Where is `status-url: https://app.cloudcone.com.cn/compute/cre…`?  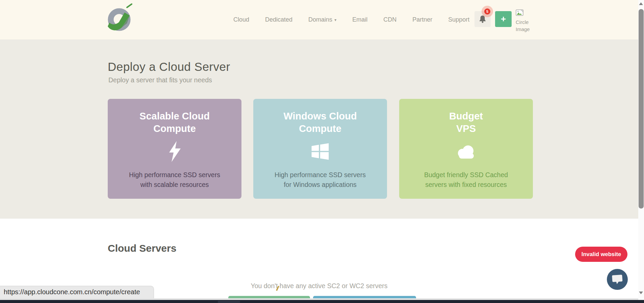
status-url: https://app.cloudcone.com.cn/compute/cre… is located at coordinates (72, 292).